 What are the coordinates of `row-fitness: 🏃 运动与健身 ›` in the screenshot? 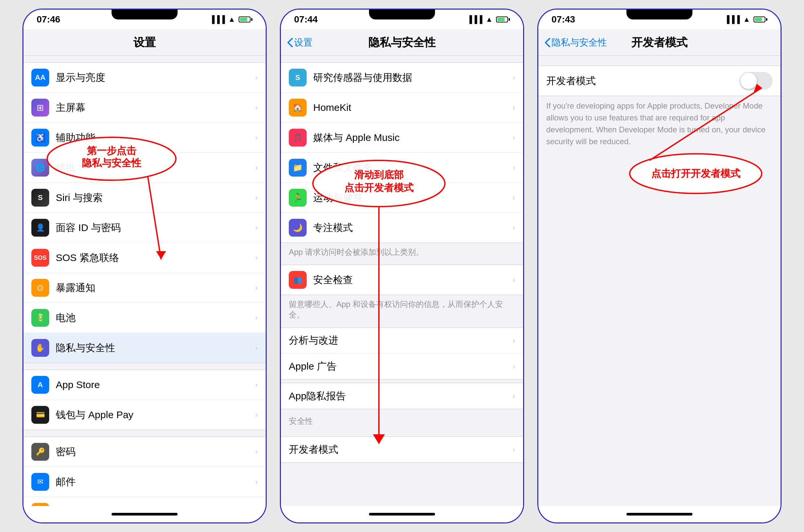 It's located at (402, 198).